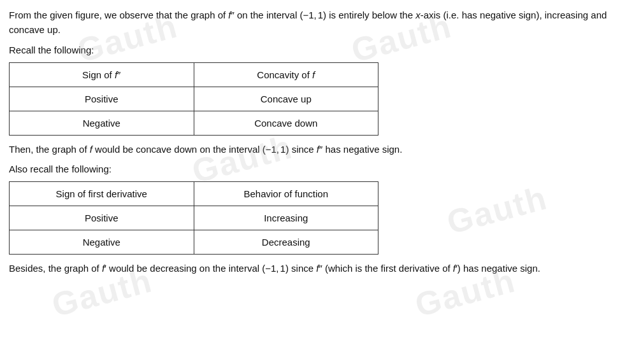 This screenshot has width=634, height=364. What do you see at coordinates (286, 218) in the screenshot?
I see `table2-increasing: Increasing` at bounding box center [286, 218].